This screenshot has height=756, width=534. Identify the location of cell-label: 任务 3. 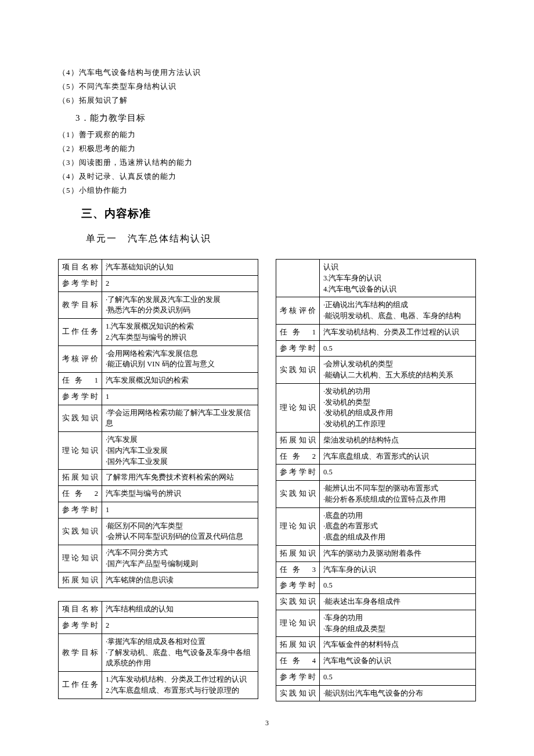
(298, 570).